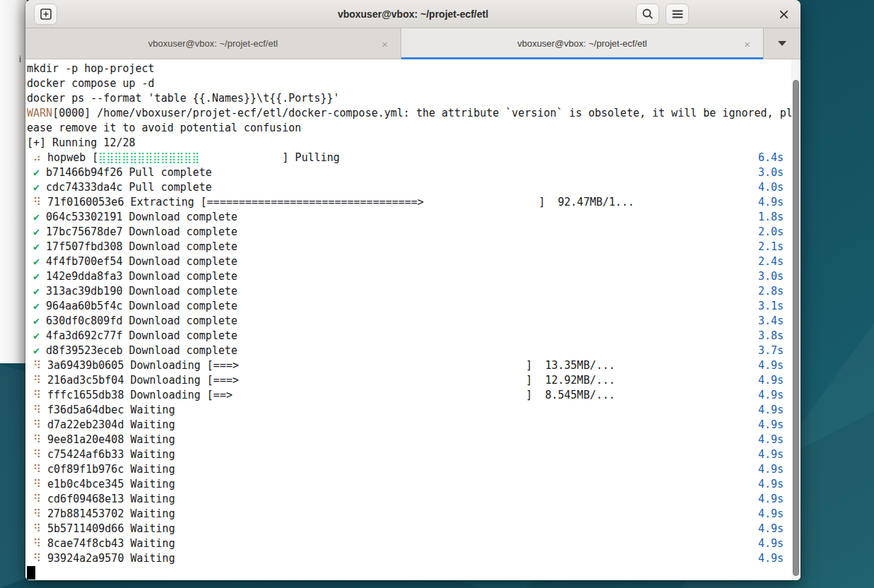 The height and width of the screenshot is (588, 874). Describe the element at coordinates (414, 573) in the screenshot. I see `terminal-line` at that location.